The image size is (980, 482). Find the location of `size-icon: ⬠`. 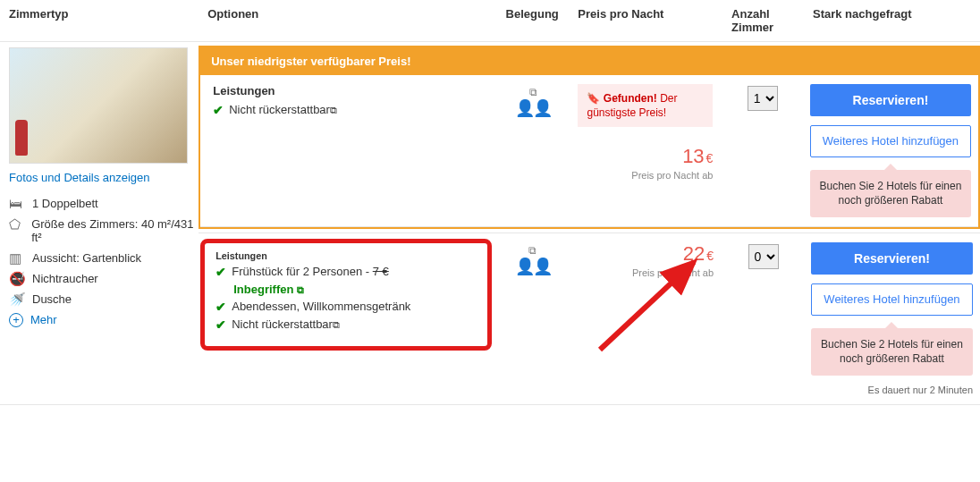

size-icon: ⬠ is located at coordinates (16, 224).